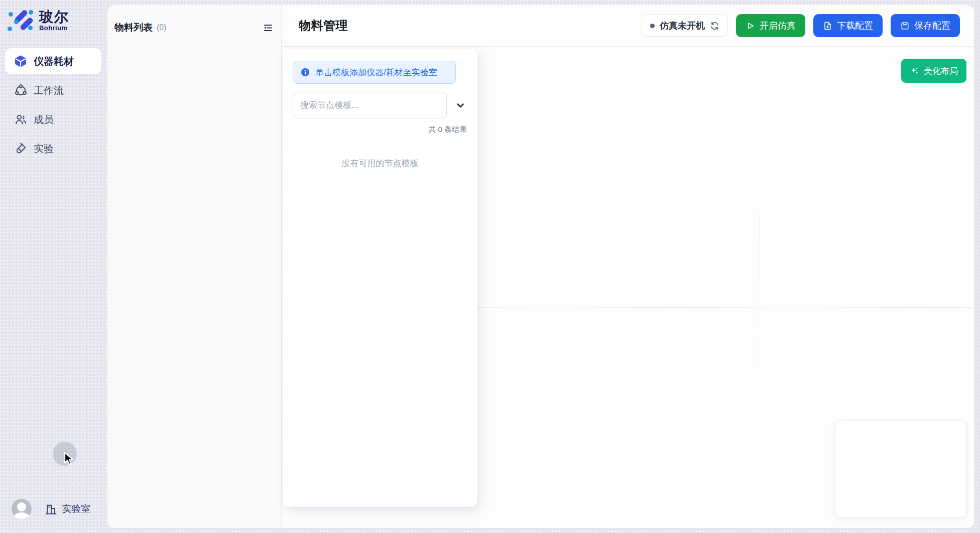  What do you see at coordinates (380, 105) in the screenshot?
I see `template-search-row` at bounding box center [380, 105].